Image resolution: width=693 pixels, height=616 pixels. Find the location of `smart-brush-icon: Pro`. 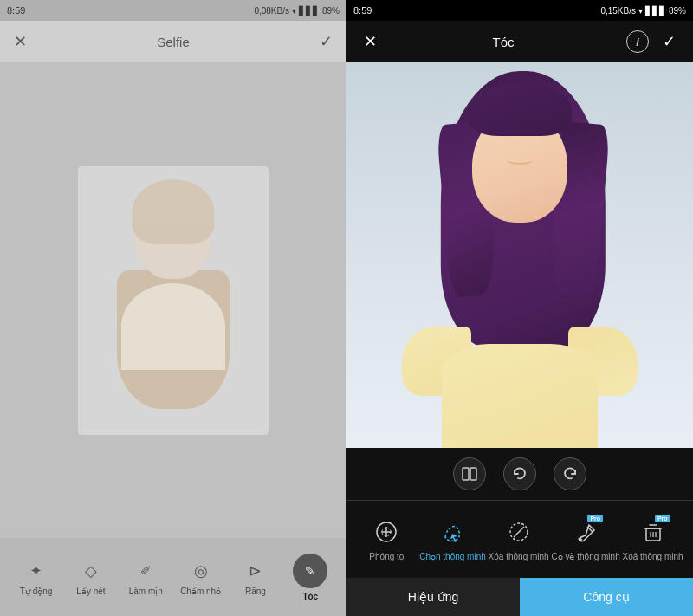

smart-brush-icon: Pro is located at coordinates (586, 532).